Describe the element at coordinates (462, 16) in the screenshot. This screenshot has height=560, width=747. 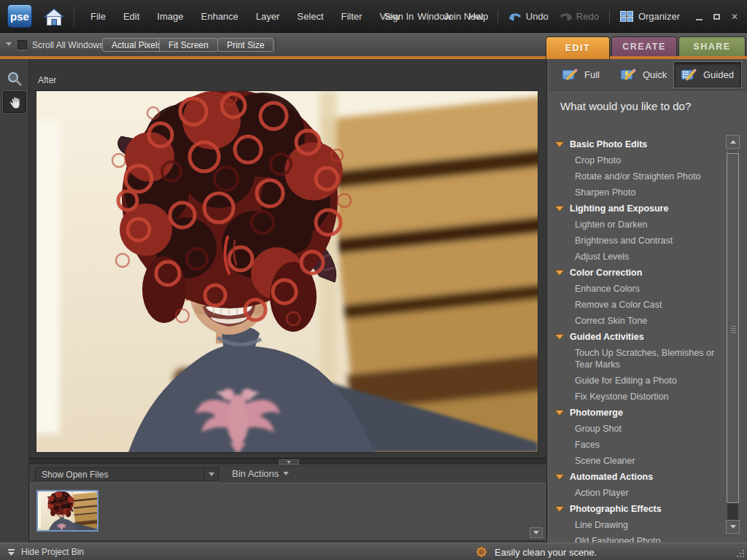
I see `join-now-link: Join Now` at that location.